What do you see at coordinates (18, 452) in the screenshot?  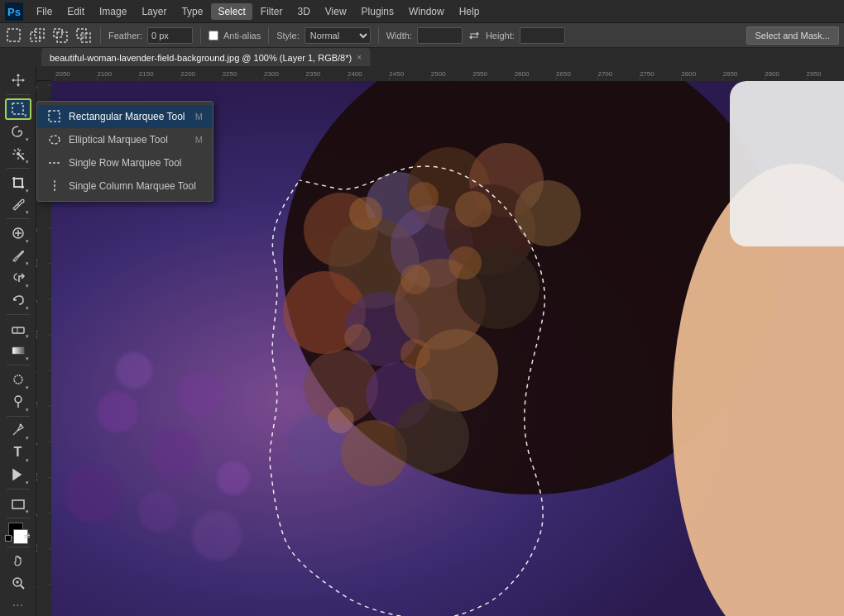 I see `text-tool: T ▾` at bounding box center [18, 452].